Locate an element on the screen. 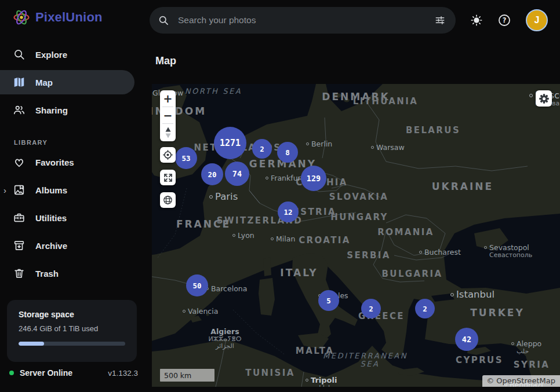  map-style-button is located at coordinates (168, 200).